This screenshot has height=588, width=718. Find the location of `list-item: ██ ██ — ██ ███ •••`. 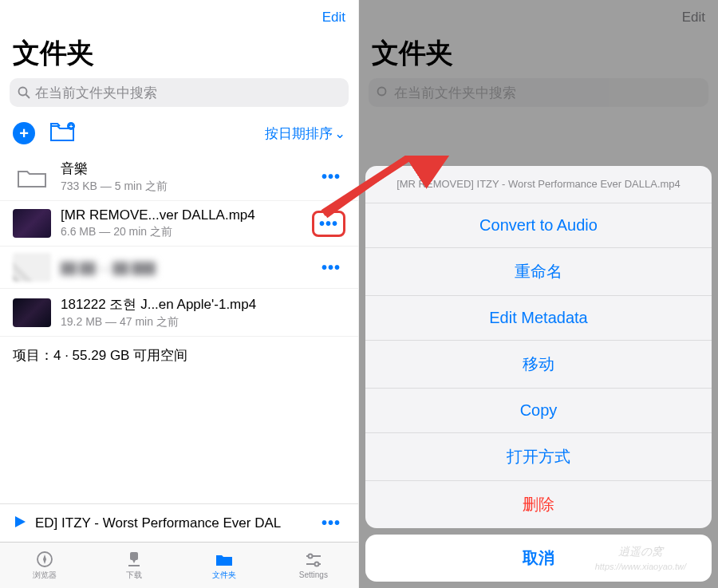

list-item: ██ ██ — ██ ███ ••• is located at coordinates (179, 268).